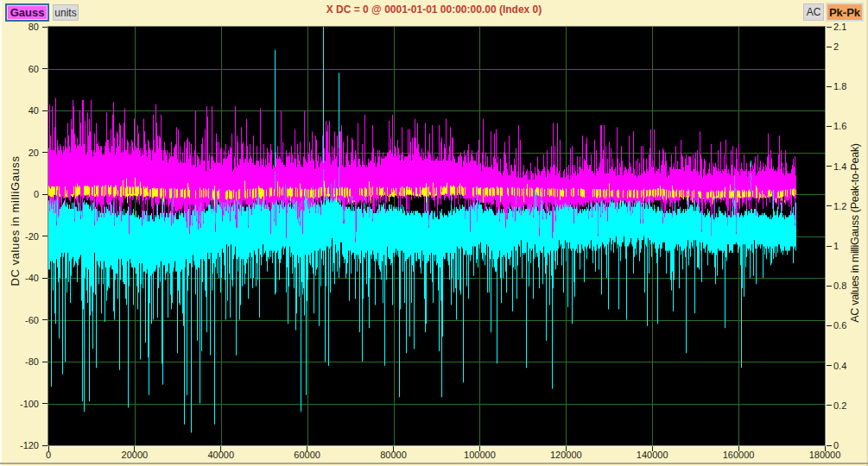  Describe the element at coordinates (22, 320) in the screenshot. I see `left-axis-tick-label: -60` at that location.